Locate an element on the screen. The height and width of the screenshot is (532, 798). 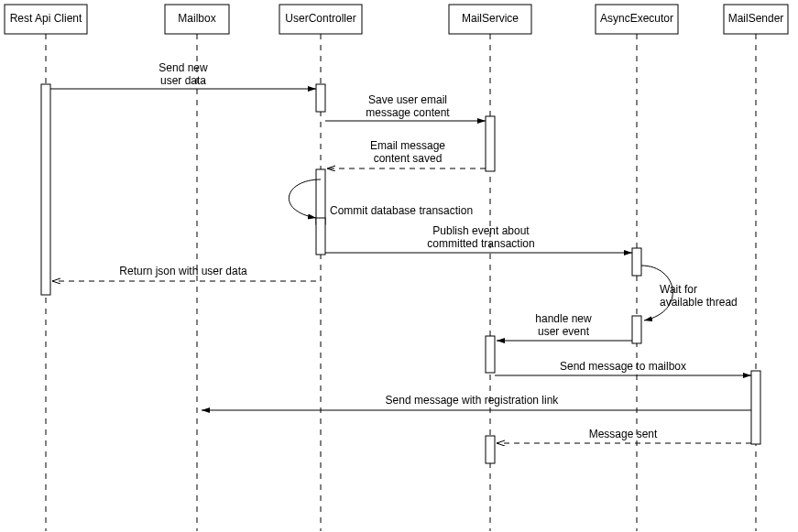
msg-wait-thread-l1: Wait for is located at coordinates (678, 289).